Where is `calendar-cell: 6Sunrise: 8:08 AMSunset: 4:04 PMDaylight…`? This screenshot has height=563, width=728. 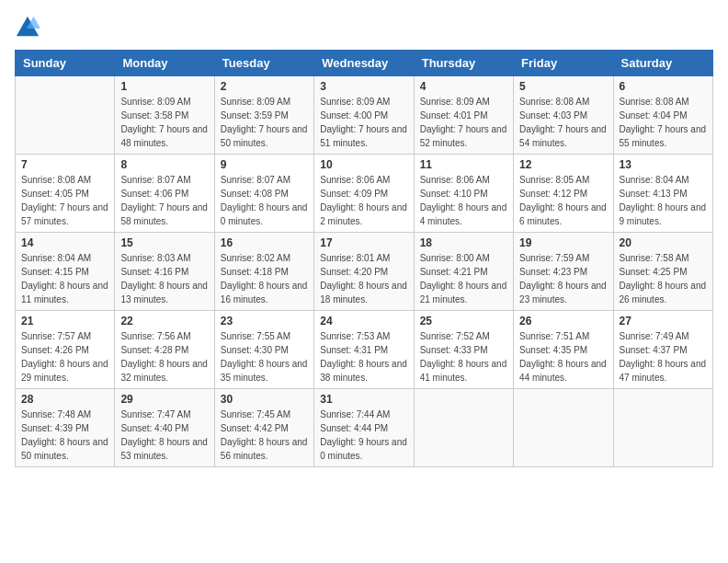
calendar-cell: 6Sunrise: 8:08 AMSunset: 4:04 PMDaylight… is located at coordinates (663, 116).